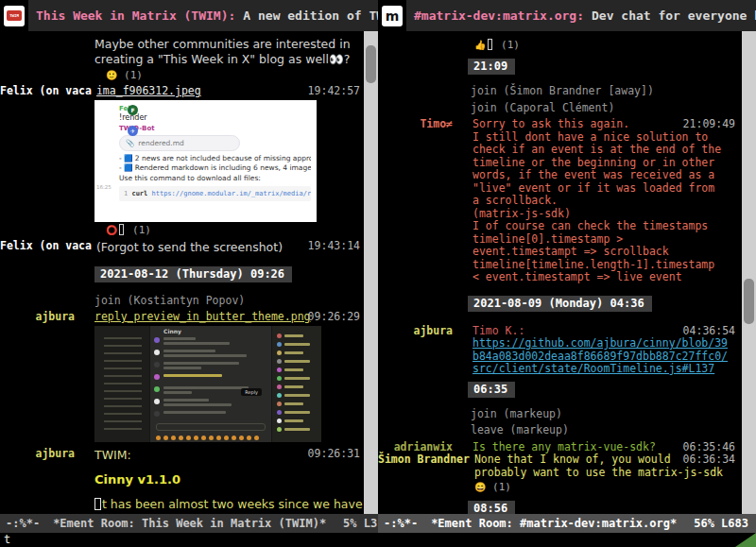 Image resolution: width=756 pixels, height=547 pixels. Describe the element at coordinates (709, 332) in the screenshot. I see `timestamp: 04:36:54` at that location.